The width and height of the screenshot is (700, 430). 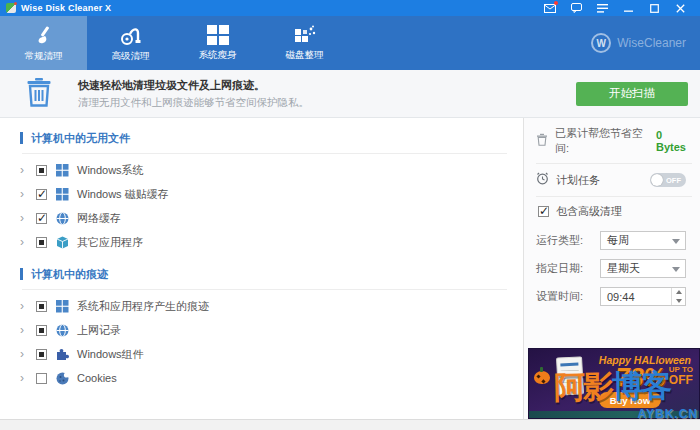 I want to click on tab-label: 高级清理, so click(x=131, y=56).